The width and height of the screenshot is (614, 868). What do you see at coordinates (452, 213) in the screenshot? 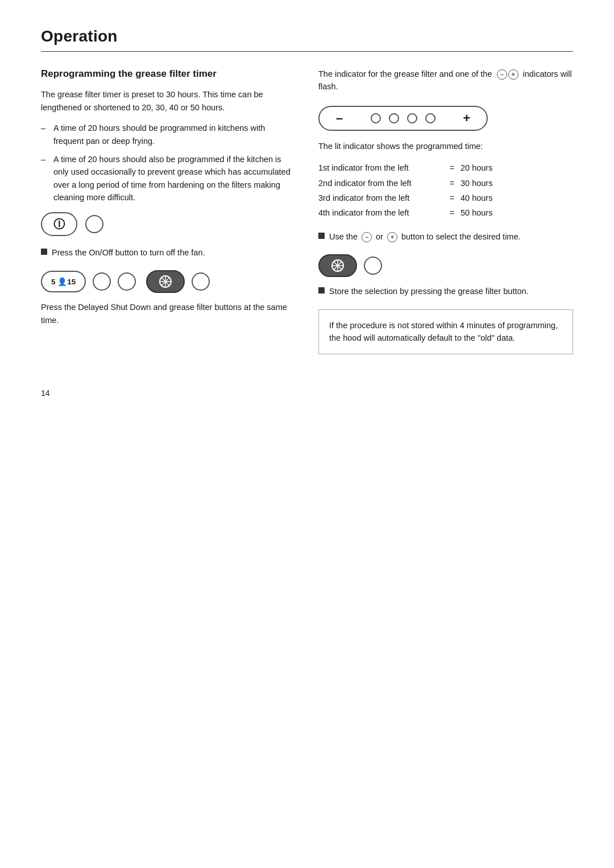
I see `ind-eq-4: =` at bounding box center [452, 213].